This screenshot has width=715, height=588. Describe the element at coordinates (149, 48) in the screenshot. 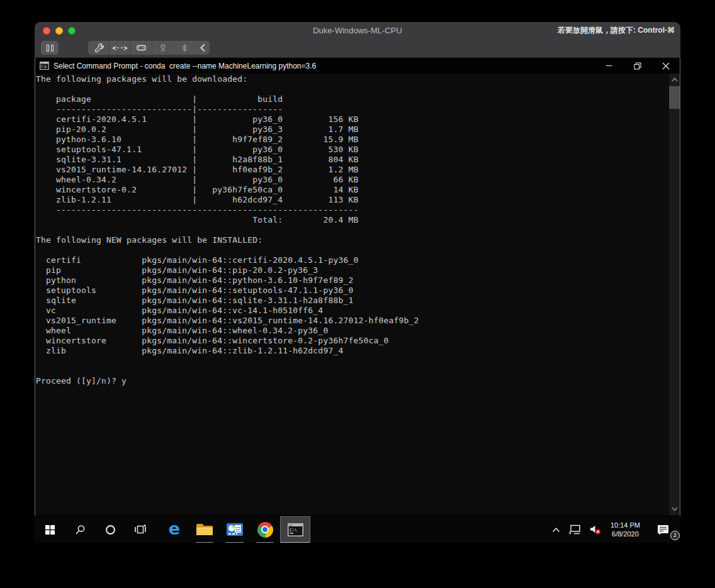

I see `vm-toolbar-group: <··>` at that location.